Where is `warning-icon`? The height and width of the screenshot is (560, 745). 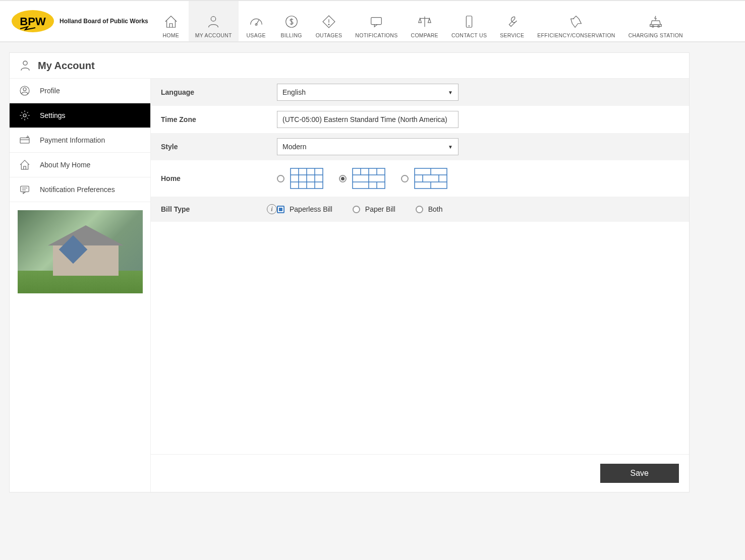
warning-icon is located at coordinates (329, 22).